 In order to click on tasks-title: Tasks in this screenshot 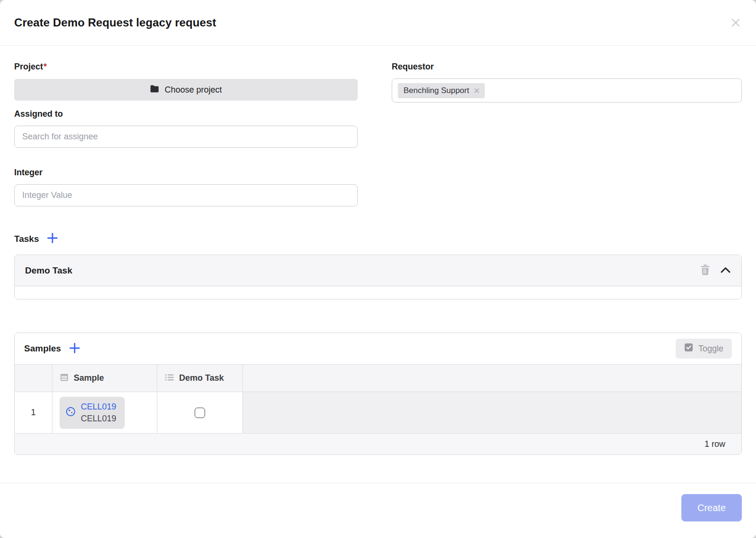, I will do `click(26, 239)`.